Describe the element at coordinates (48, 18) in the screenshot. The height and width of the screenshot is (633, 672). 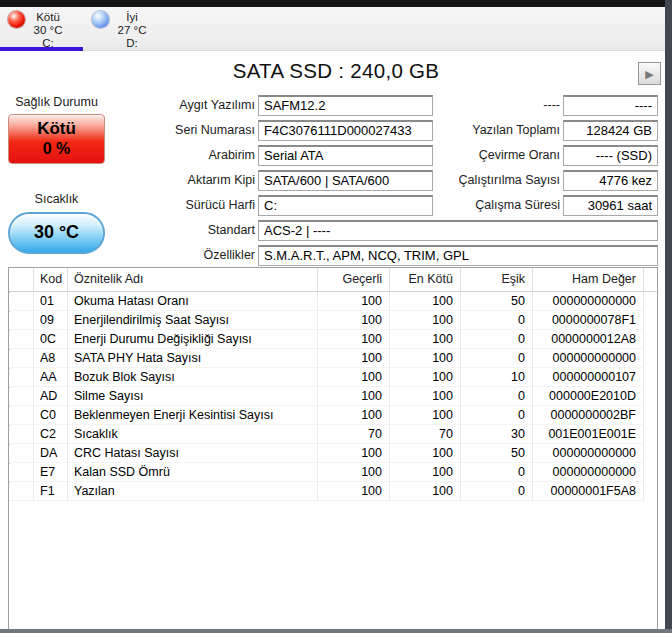
I see `tab-status-label: Kötü` at that location.